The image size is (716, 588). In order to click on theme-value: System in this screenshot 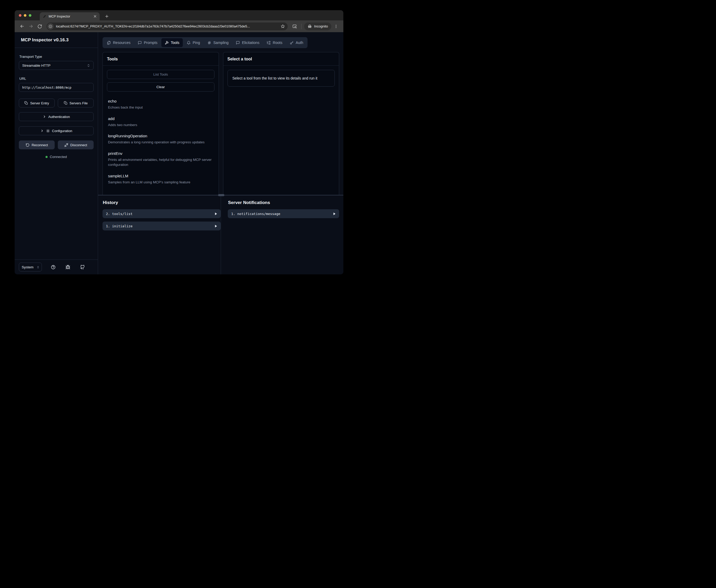, I will do `click(28, 267)`.